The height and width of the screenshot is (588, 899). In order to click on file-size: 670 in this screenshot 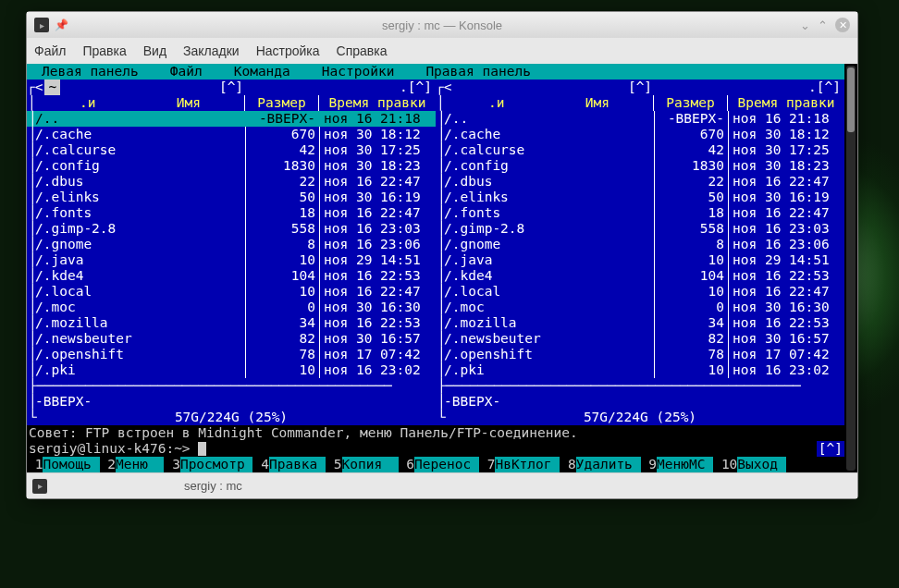, I will do `click(282, 135)`.